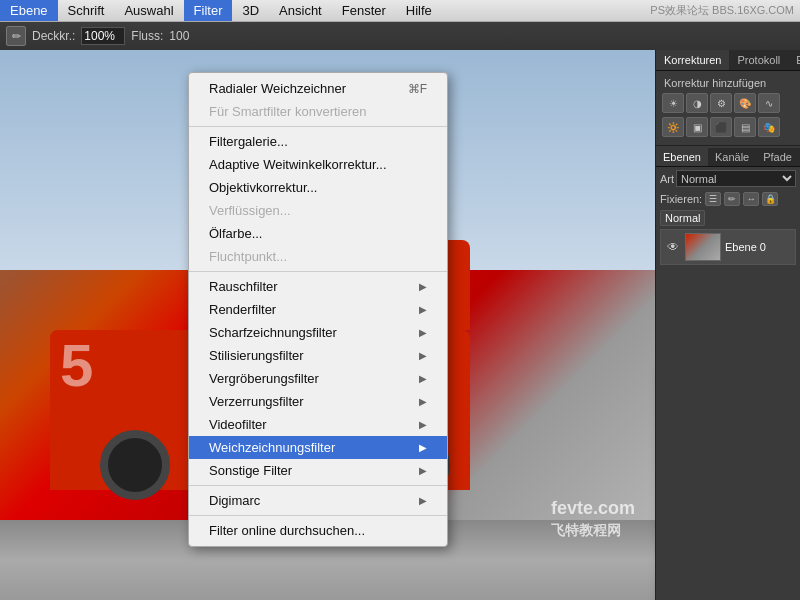 The width and height of the screenshot is (800, 600). Describe the element at coordinates (318, 378) in the screenshot. I see `menu-vergroberung: Vergröberungsfilter ▶` at that location.